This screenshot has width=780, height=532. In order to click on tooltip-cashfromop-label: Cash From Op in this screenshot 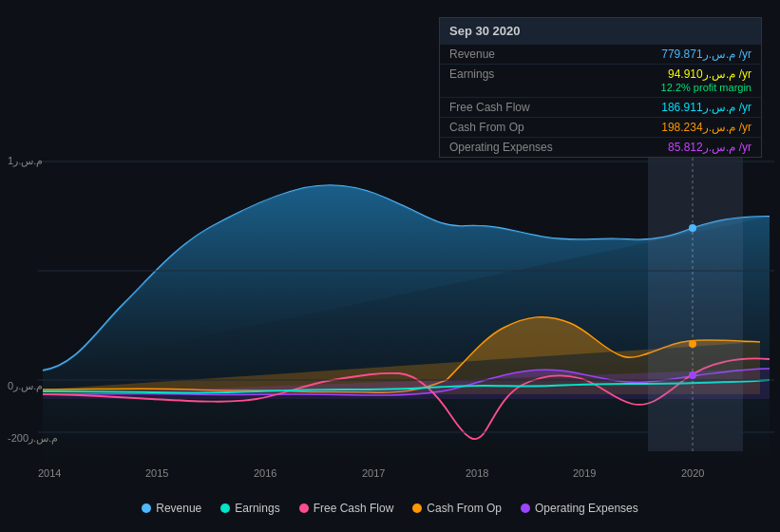, I will do `click(486, 127)`.